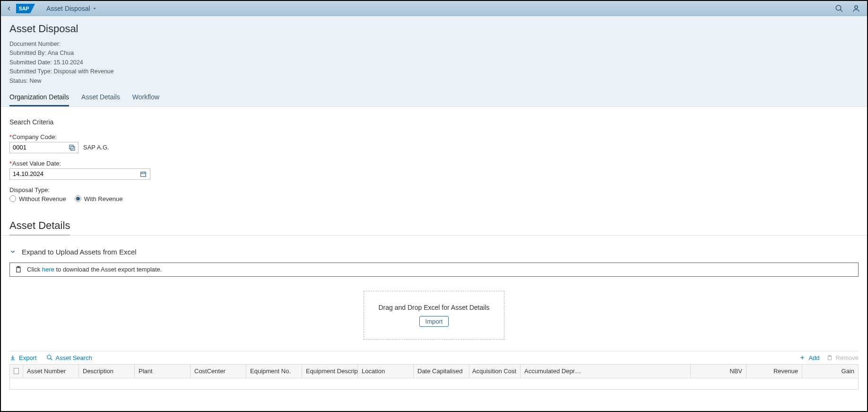 This screenshot has height=412, width=868. I want to click on shell-title-text: Asset Disposal, so click(68, 9).